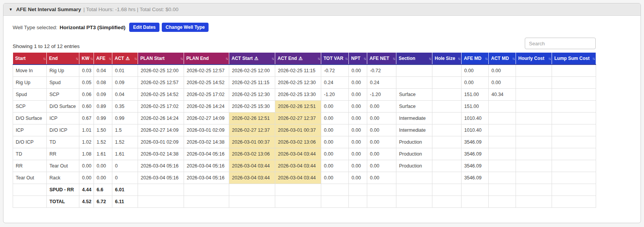  Describe the element at coordinates (502, 94) in the screenshot. I see `cell-act-md: 40.34` at that location.